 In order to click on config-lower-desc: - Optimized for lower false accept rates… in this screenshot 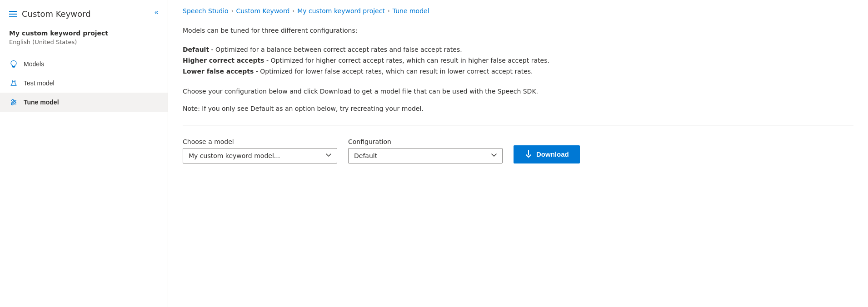, I will do `click(393, 71)`.